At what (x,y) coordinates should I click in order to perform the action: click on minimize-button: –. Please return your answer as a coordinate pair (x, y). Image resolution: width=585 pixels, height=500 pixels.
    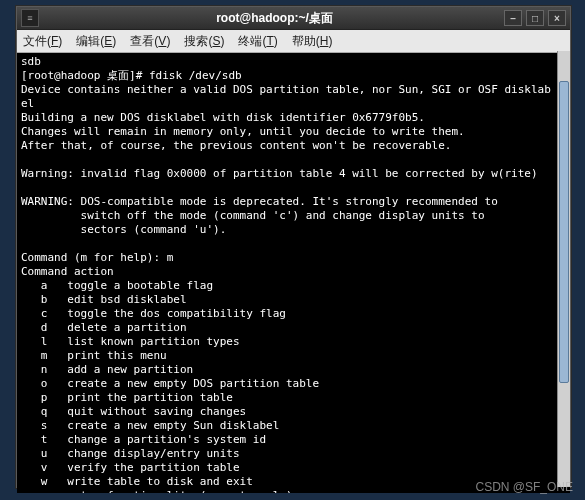
    Looking at the image, I should click on (513, 18).